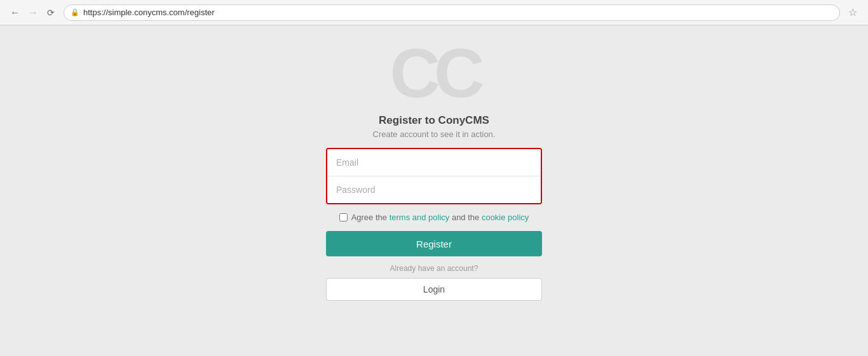 The height and width of the screenshot is (356, 868). Describe the element at coordinates (435, 268) in the screenshot. I see `already-have-account-text: Already have an account?` at that location.